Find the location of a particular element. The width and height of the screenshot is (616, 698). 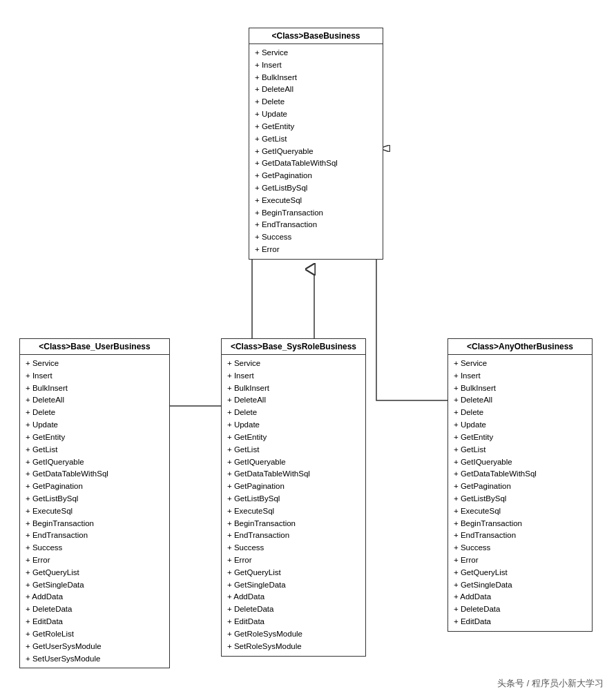

watermark: 头条号 / 程序员小新大学习 is located at coordinates (550, 684).